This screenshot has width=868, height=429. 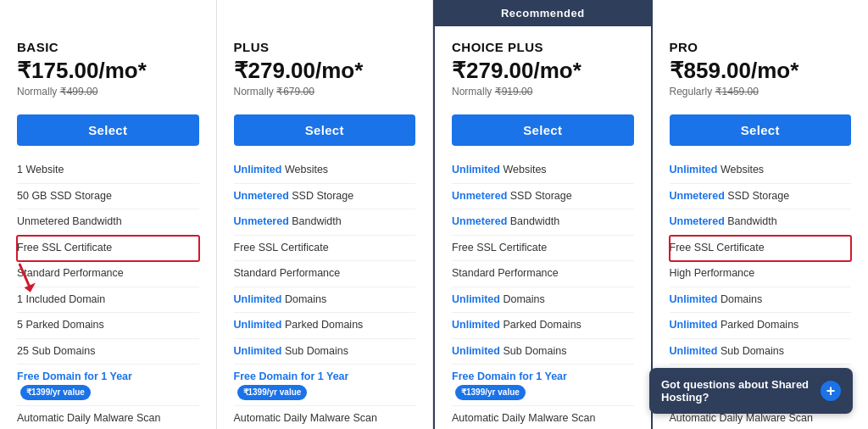 What do you see at coordinates (108, 131) in the screenshot?
I see `select-button-basic: Select` at bounding box center [108, 131].